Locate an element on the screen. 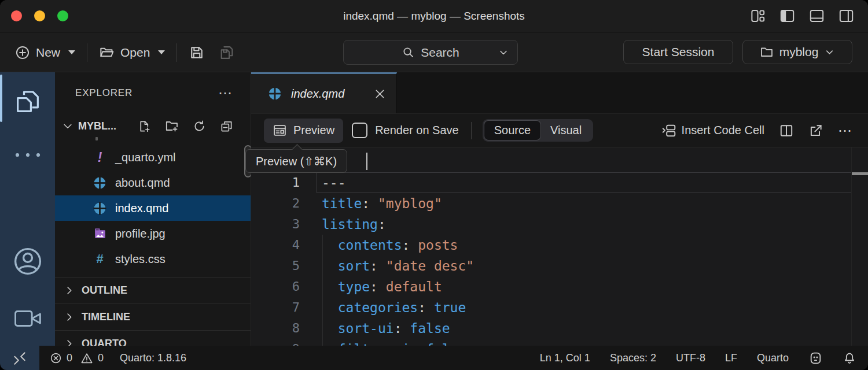 Image resolution: width=868 pixels, height=370 pixels. visual-mode-button: Visual is located at coordinates (566, 131).